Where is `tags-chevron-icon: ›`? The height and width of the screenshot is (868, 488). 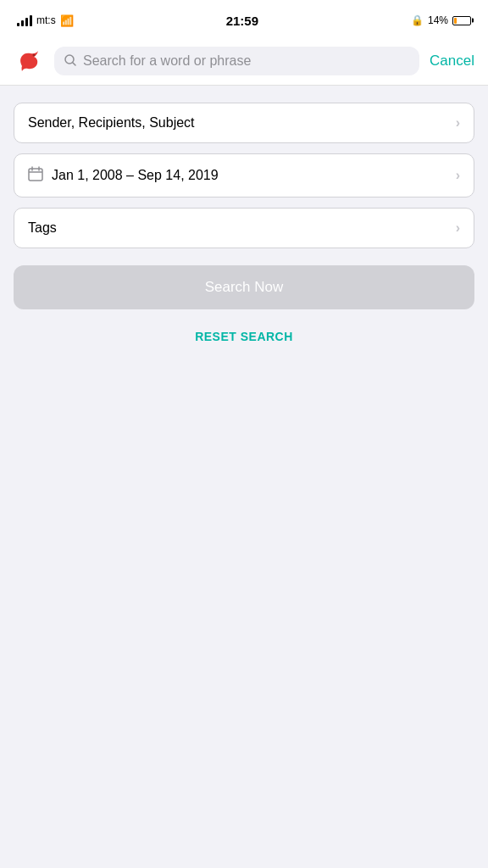 tags-chevron-icon: › is located at coordinates (458, 228).